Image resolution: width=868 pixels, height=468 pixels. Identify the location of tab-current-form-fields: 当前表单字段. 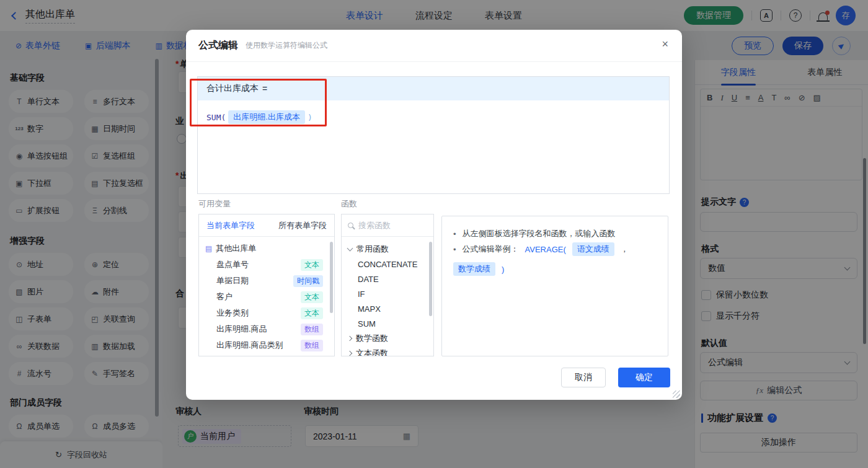
(231, 226).